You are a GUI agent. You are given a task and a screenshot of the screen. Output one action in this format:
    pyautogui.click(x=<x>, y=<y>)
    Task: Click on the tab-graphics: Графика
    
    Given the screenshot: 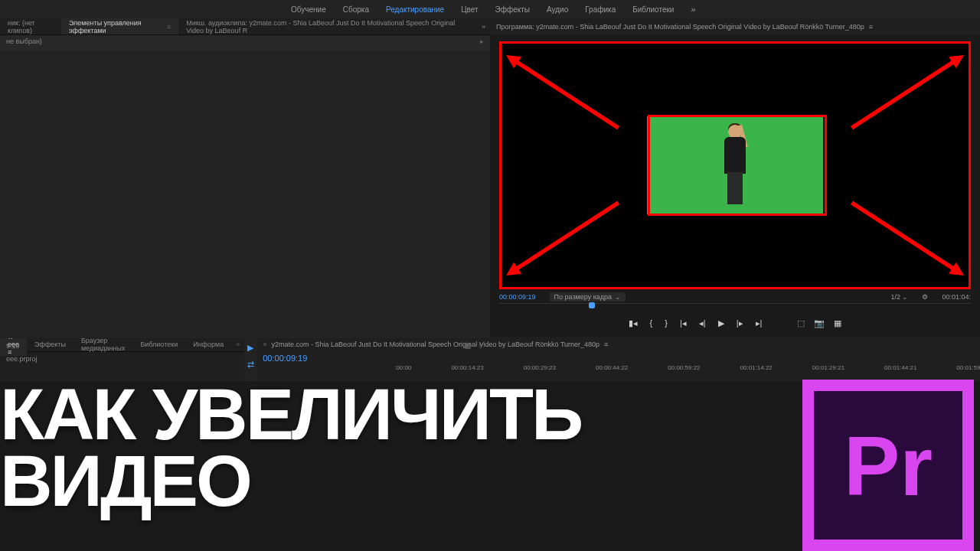 What is the action you would take?
    pyautogui.click(x=600, y=9)
    